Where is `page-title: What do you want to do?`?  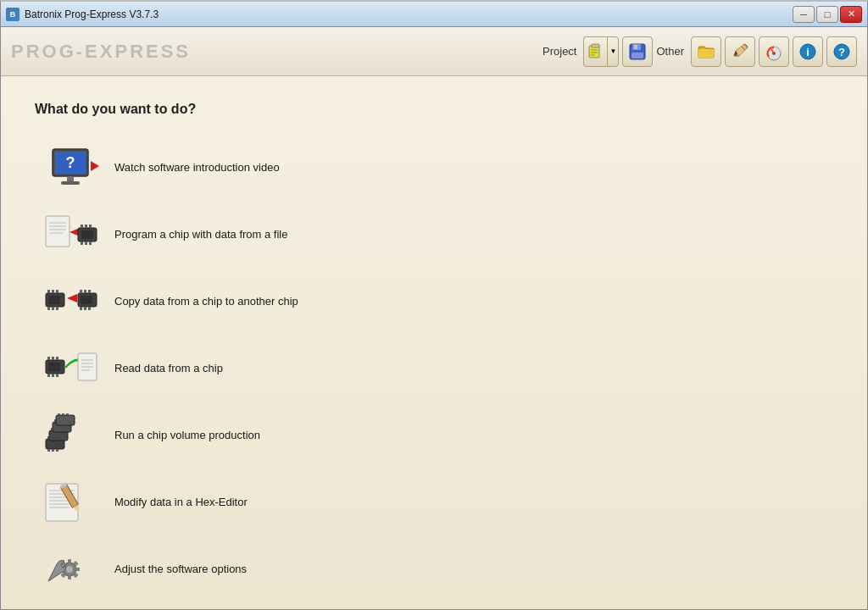
page-title: What do you want to do? is located at coordinates (434, 109).